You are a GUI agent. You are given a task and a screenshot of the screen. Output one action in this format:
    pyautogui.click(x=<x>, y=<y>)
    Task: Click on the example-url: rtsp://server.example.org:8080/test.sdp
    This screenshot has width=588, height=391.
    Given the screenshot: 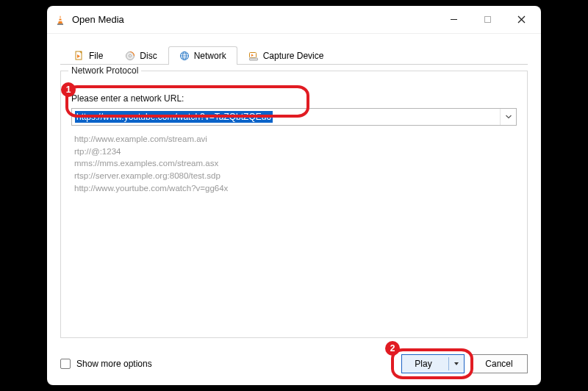 What is the action you would take?
    pyautogui.click(x=294, y=176)
    